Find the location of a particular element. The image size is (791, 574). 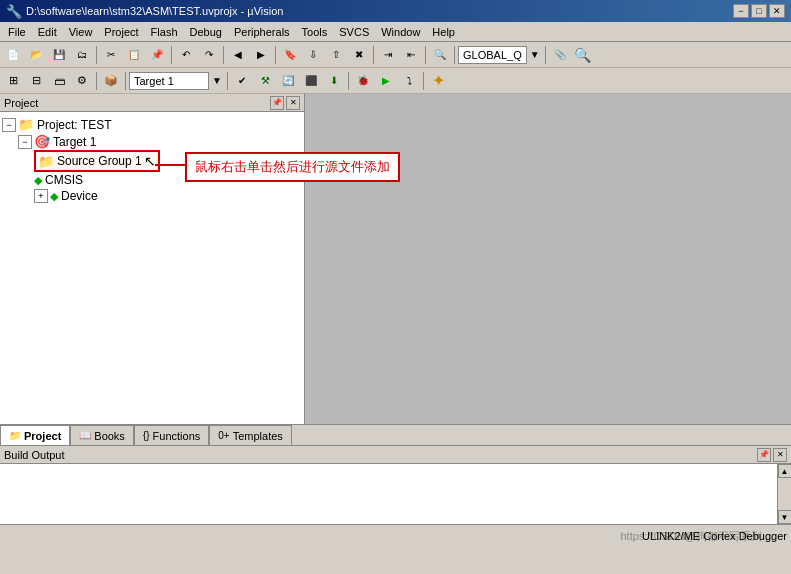

bookmark-btn: 🔖 is located at coordinates (290, 55).